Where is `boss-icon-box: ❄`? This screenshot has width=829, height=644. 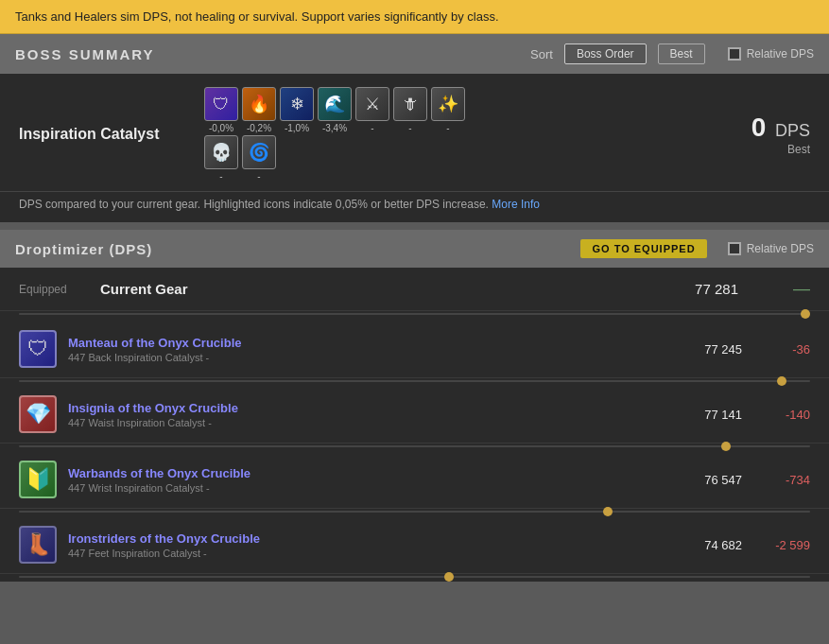
boss-icon-box: ❄ is located at coordinates (297, 104).